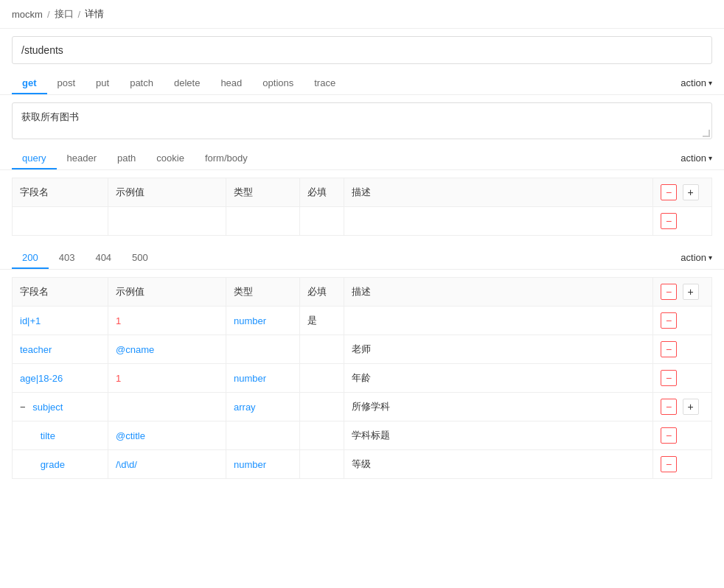 This screenshot has width=724, height=588. I want to click on method-action-label: action, so click(693, 83).